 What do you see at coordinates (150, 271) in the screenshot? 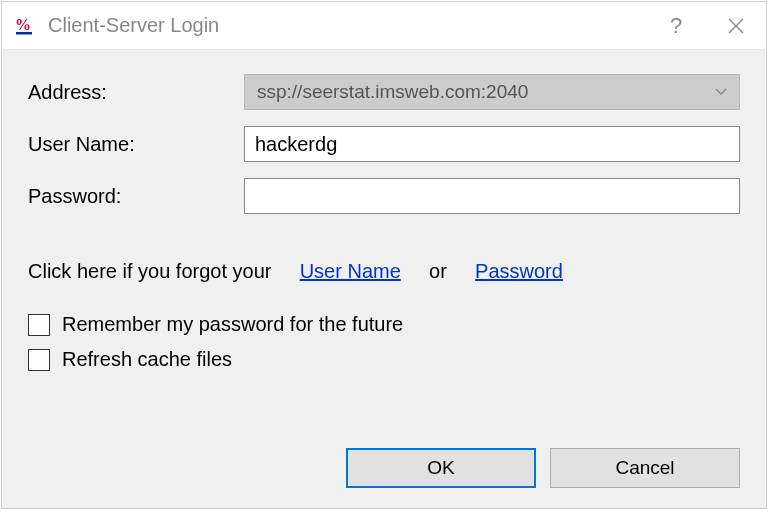
I see `forgot-prefix: Click here if you forgot your` at bounding box center [150, 271].